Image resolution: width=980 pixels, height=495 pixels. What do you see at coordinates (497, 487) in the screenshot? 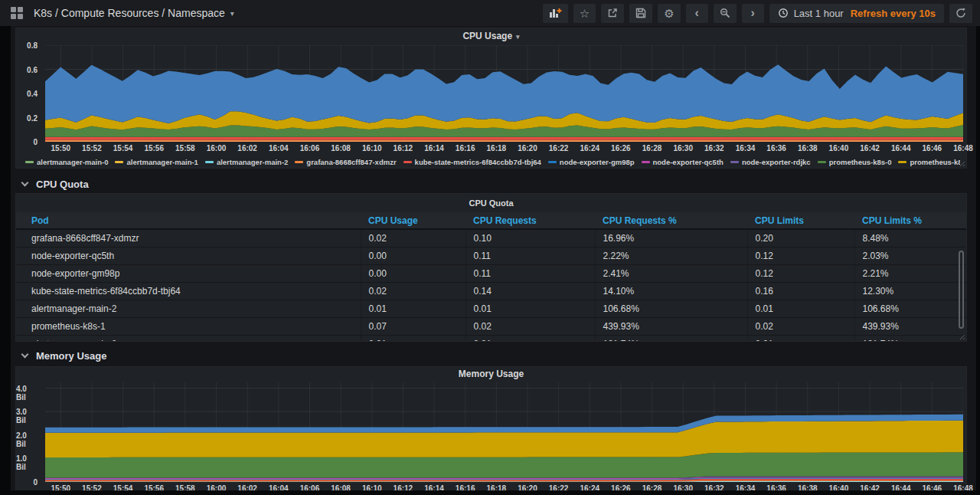
I see `x-axis-label: 16:18` at bounding box center [497, 487].